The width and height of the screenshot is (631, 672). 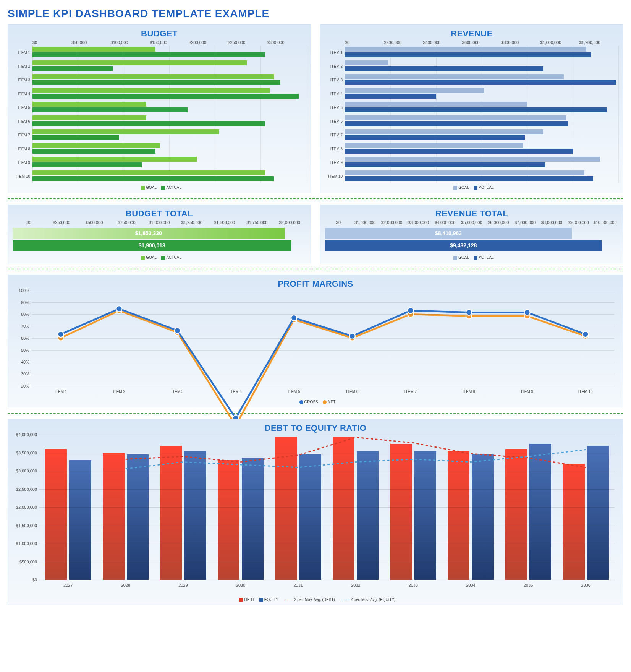 I want to click on profit-plot, so click(x=323, y=338).